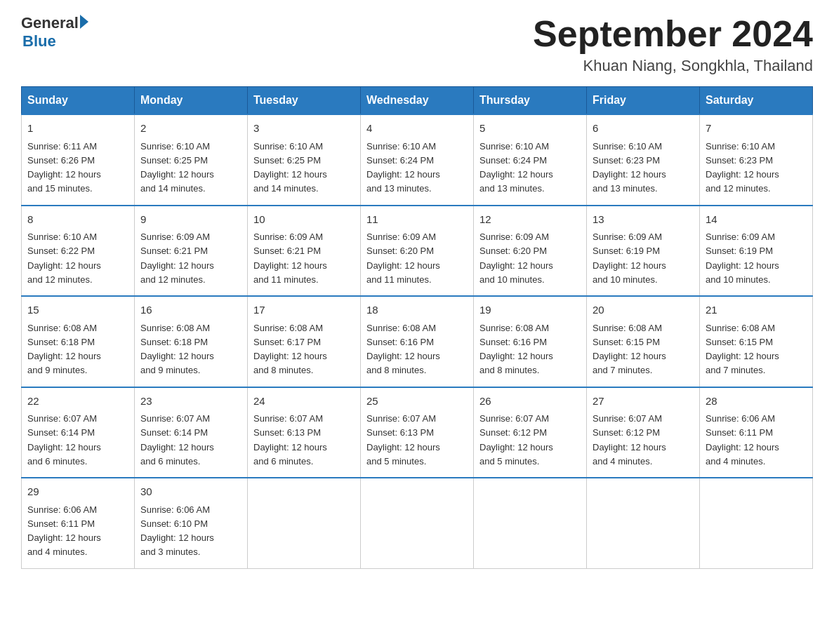  Describe the element at coordinates (757, 160) in the screenshot. I see `calendar-cell: 7Sunrise: 6:10 AMSunset: 6:23 PMDaylight…` at that location.